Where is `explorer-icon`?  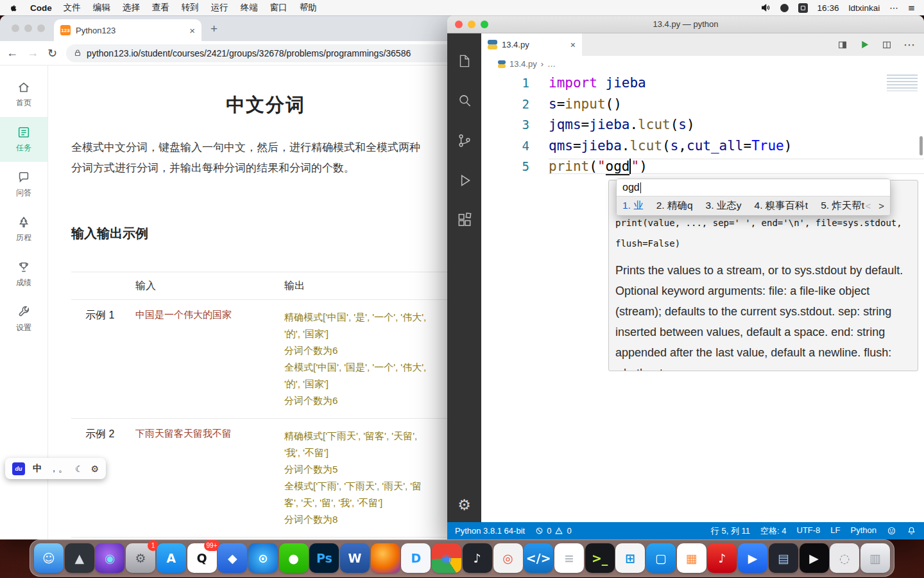 explorer-icon is located at coordinates (465, 61).